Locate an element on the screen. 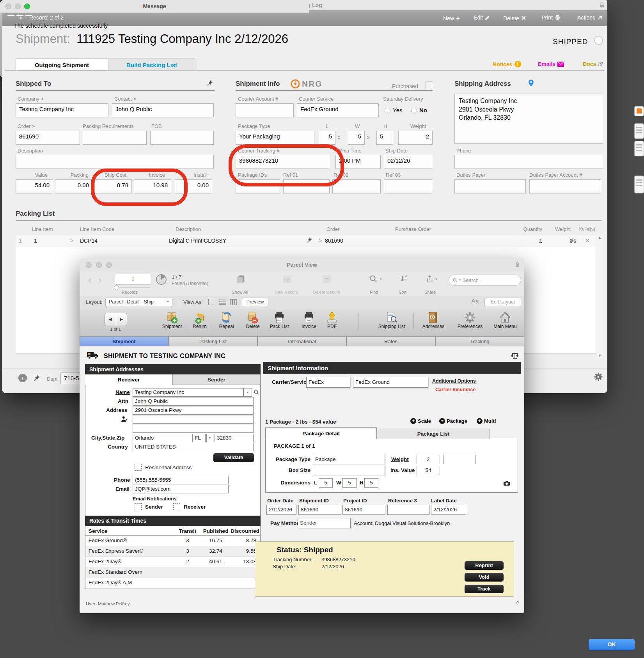  package-type-field: Your Packaging is located at coordinates (275, 138).